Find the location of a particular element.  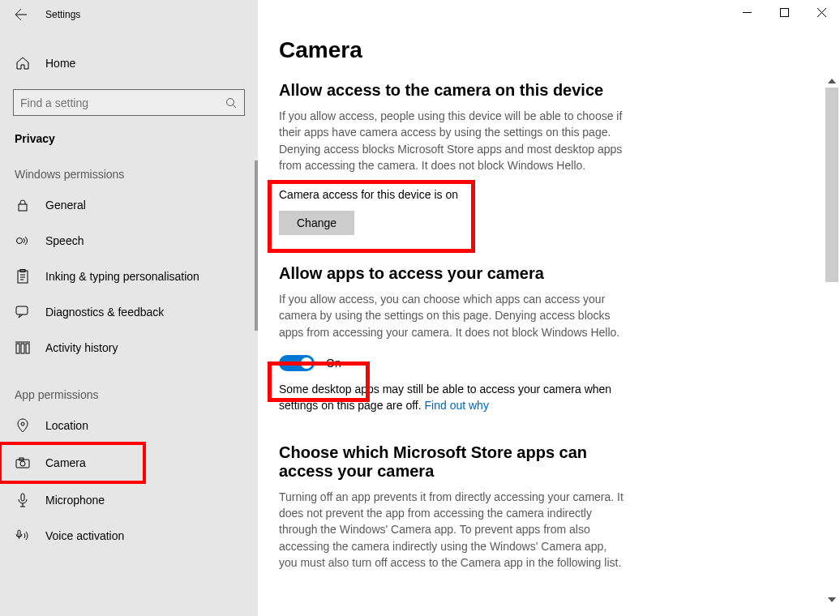

sidebar-item-general: General is located at coordinates (129, 205).